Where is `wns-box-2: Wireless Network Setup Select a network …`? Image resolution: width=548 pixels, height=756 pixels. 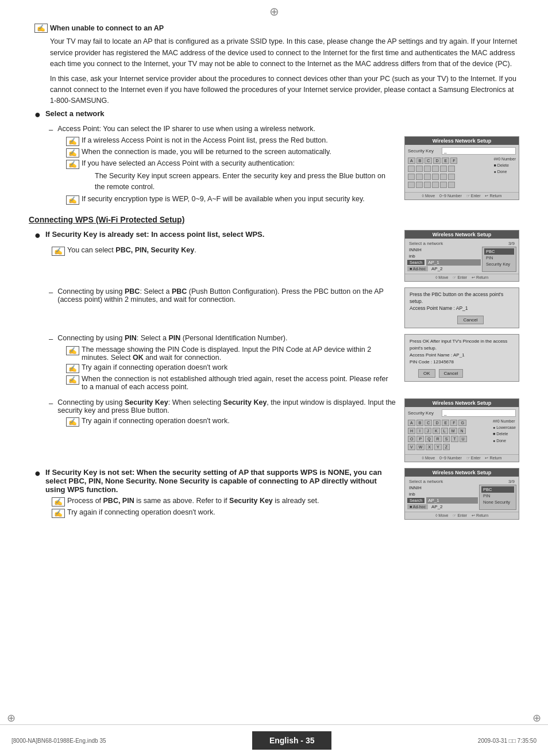
wns-box-2: Wireless Network Setup Select a network … is located at coordinates (462, 256).